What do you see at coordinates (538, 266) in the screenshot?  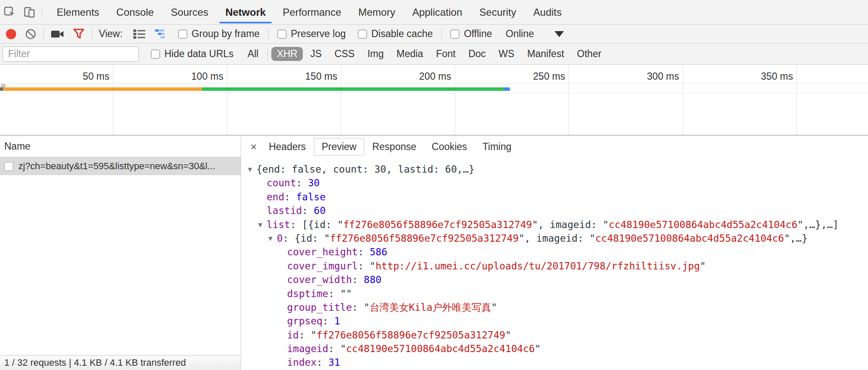 I see `json-value-string: http://i1.umei.cc/uploads/tu/201701/798/…` at bounding box center [538, 266].